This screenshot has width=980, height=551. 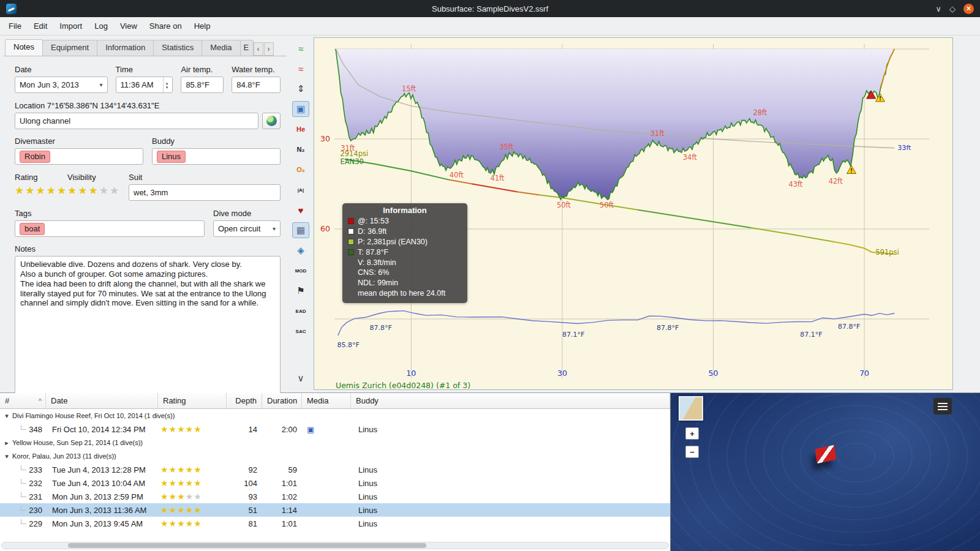 What do you see at coordinates (301, 210) in the screenshot?
I see `heart-rate-toggle-button: ♥` at bounding box center [301, 210].